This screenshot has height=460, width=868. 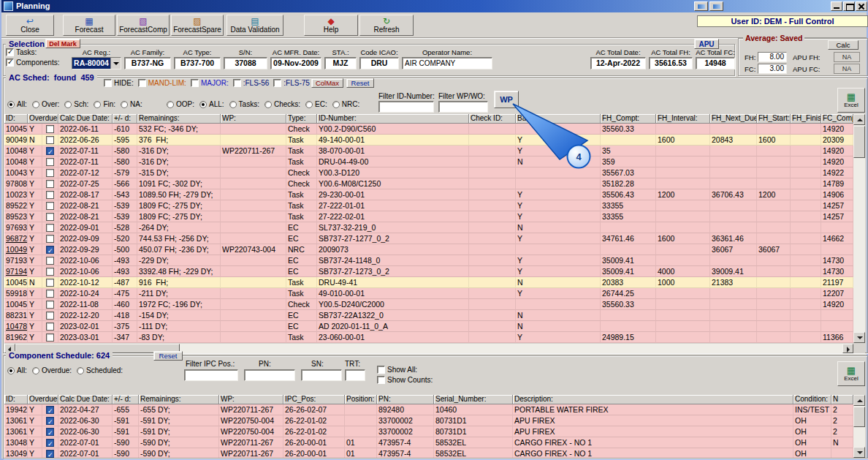 I want to click on column-header-fh-next-due: FH_Next_Due:, so click(x=734, y=118).